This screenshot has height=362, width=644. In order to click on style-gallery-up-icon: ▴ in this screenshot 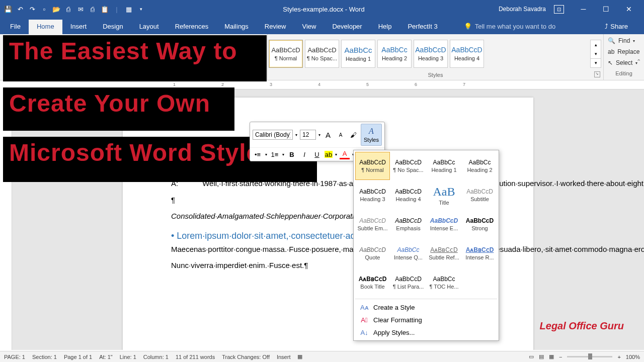, I will do `click(596, 45)`.